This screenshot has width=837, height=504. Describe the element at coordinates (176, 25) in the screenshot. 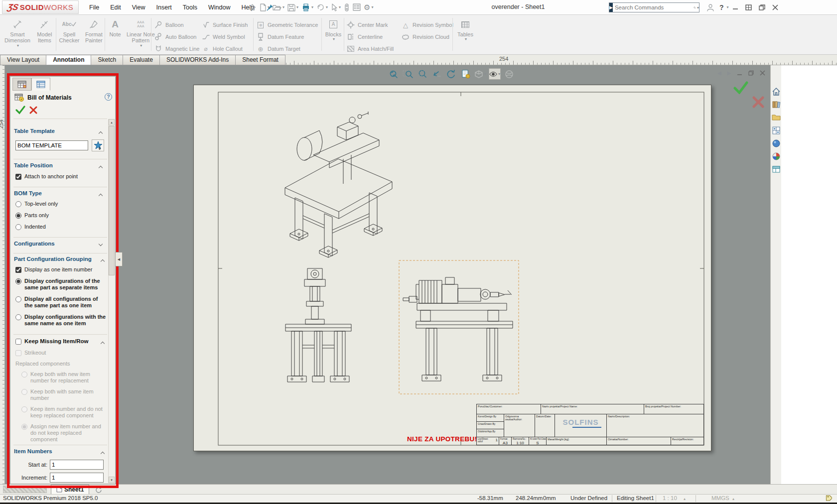

I see `balloon-button: Balloon` at that location.